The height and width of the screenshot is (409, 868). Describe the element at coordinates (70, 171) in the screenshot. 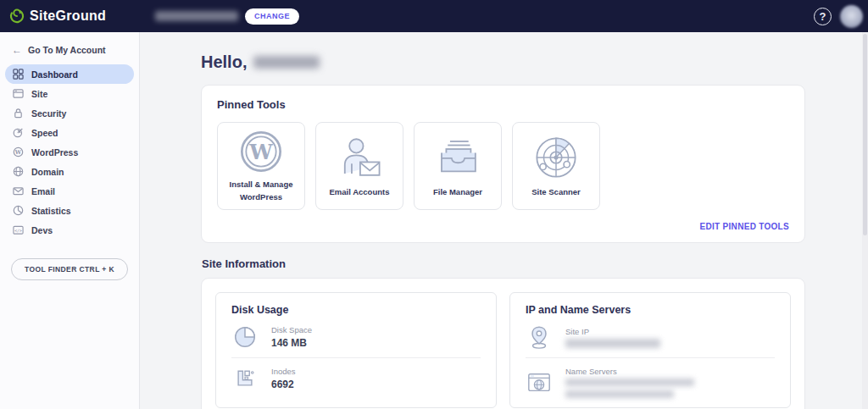

I see `sidebar-item-domain: Domain` at that location.